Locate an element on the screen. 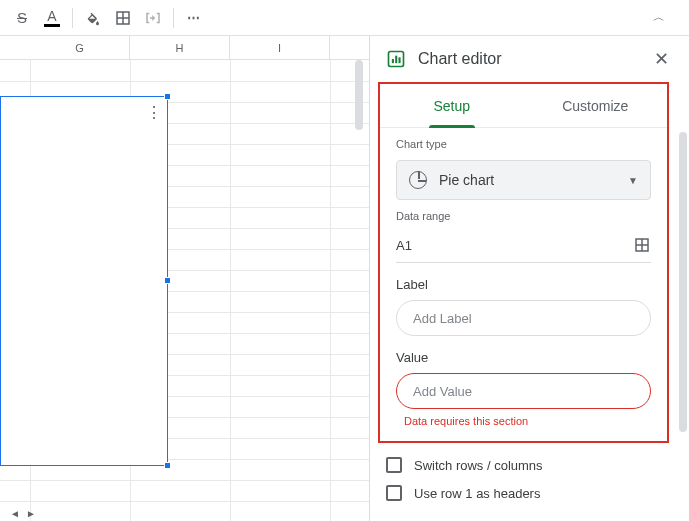 The height and width of the screenshot is (521, 689). column-header: G is located at coordinates (80, 48).